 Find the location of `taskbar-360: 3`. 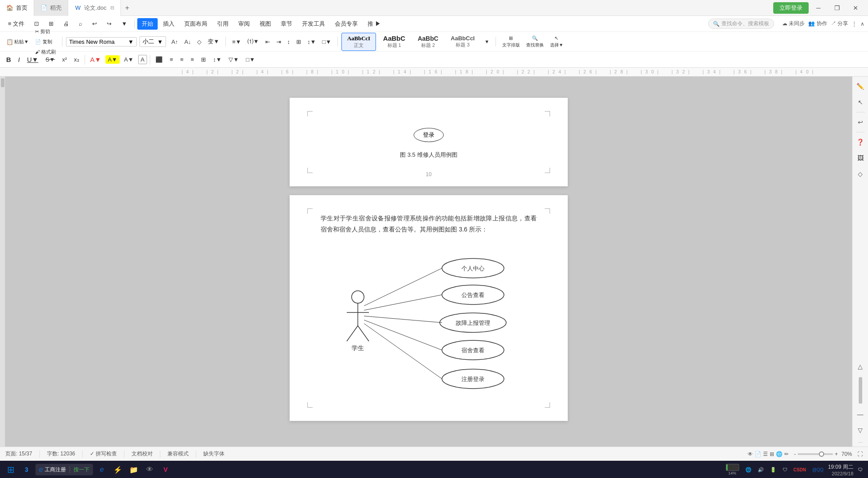

taskbar-360: 3 is located at coordinates (27, 470).